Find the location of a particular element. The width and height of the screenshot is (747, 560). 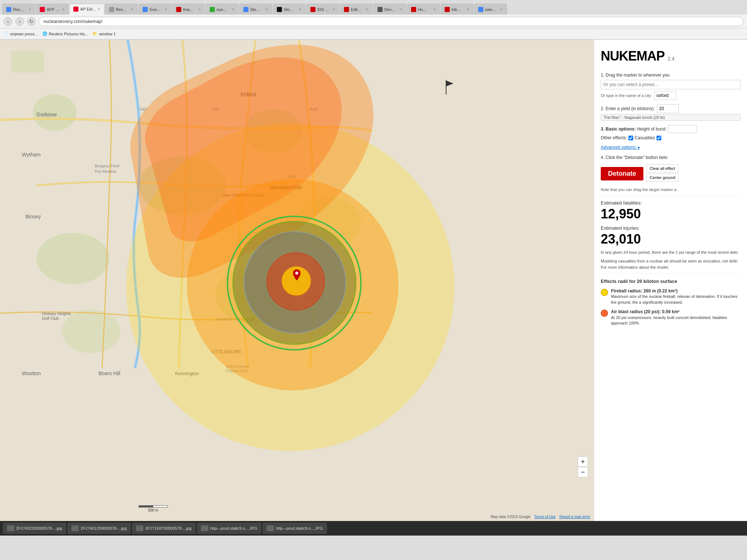

burst-height-input is located at coordinates (682, 129).